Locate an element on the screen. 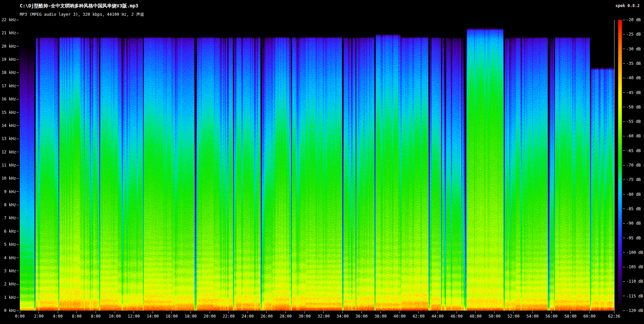 The height and width of the screenshot is (324, 644). time-tick-label: 58:00 is located at coordinates (571, 316).